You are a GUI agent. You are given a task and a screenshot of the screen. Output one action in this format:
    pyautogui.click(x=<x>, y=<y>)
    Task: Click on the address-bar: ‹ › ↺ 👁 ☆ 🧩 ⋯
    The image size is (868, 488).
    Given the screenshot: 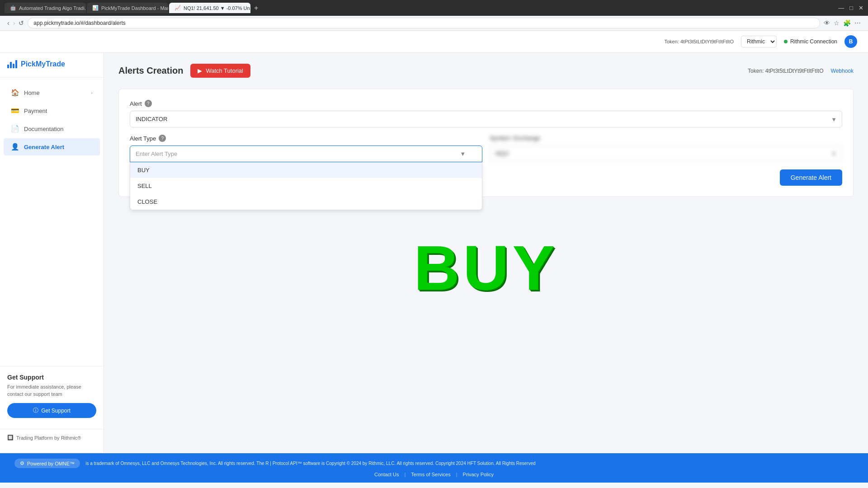 What is the action you would take?
    pyautogui.click(x=434, y=23)
    